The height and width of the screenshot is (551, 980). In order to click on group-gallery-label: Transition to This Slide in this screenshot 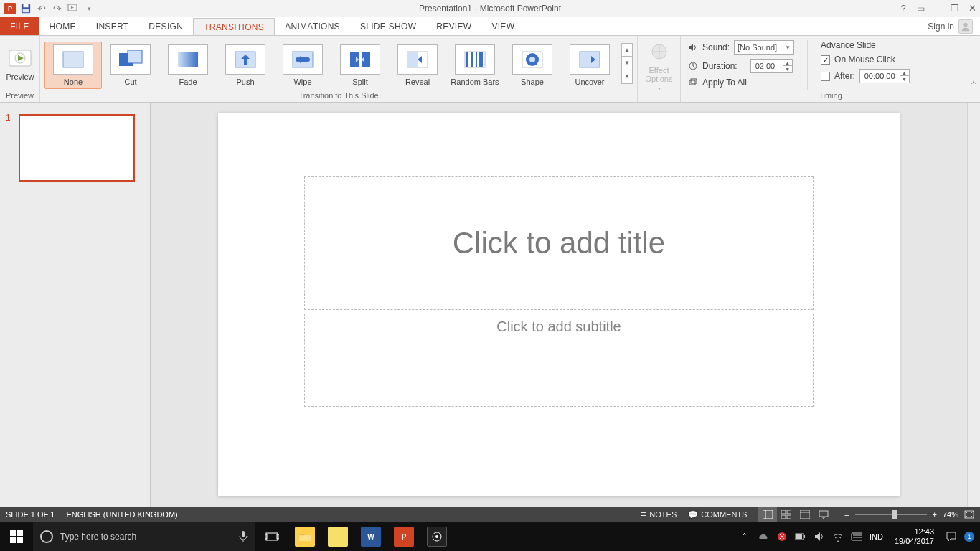, I will do `click(339, 96)`.